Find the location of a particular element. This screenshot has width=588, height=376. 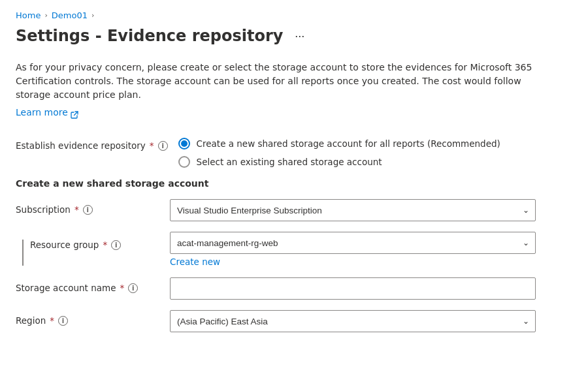

storage-account-required-star: * is located at coordinates (122, 288).